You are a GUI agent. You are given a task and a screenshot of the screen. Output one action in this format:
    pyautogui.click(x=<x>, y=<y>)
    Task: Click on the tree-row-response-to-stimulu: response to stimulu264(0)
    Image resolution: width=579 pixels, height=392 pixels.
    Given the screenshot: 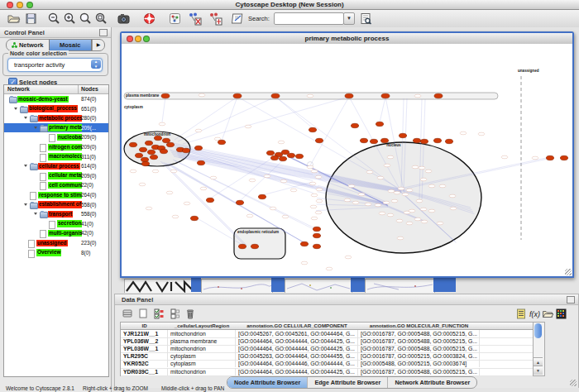 What is the action you would take?
    pyautogui.click(x=56, y=195)
    